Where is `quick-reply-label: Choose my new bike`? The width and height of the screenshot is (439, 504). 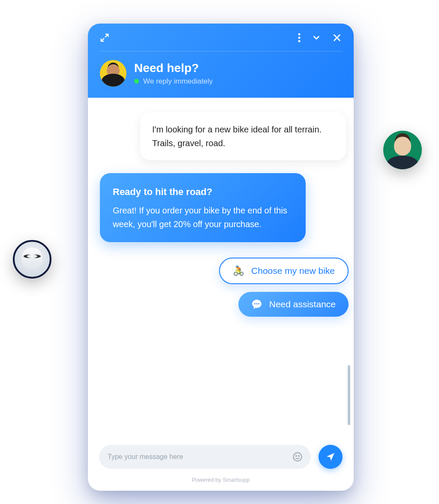 quick-reply-label: Choose my new bike is located at coordinates (293, 271).